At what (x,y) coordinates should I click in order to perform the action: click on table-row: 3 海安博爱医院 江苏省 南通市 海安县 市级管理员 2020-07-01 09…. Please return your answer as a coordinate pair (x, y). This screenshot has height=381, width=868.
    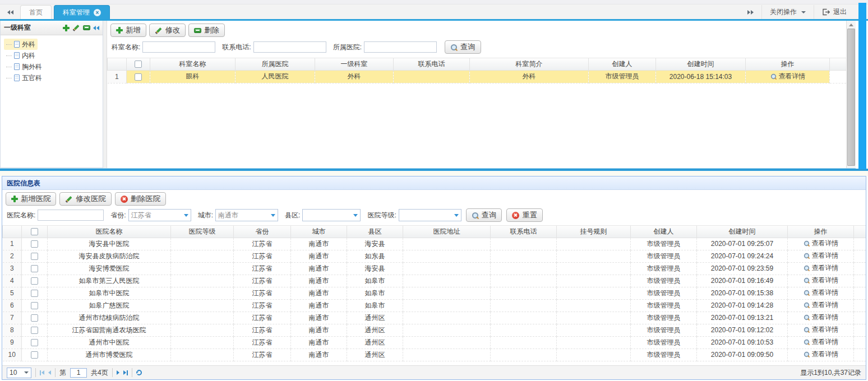
    Looking at the image, I should click on (435, 268).